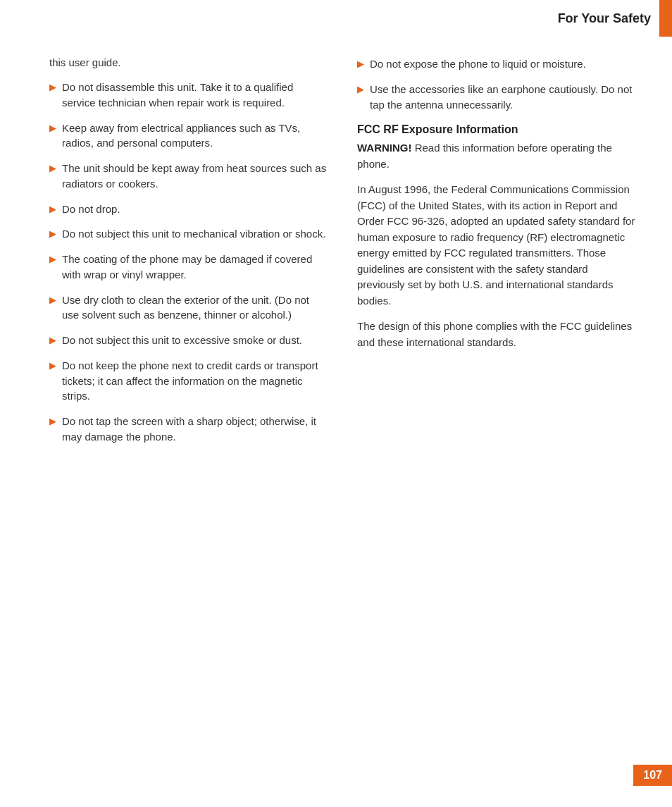 This screenshot has height=807, width=672. Describe the element at coordinates (615, 18) in the screenshot. I see `page-header: For Your Safety` at that location.